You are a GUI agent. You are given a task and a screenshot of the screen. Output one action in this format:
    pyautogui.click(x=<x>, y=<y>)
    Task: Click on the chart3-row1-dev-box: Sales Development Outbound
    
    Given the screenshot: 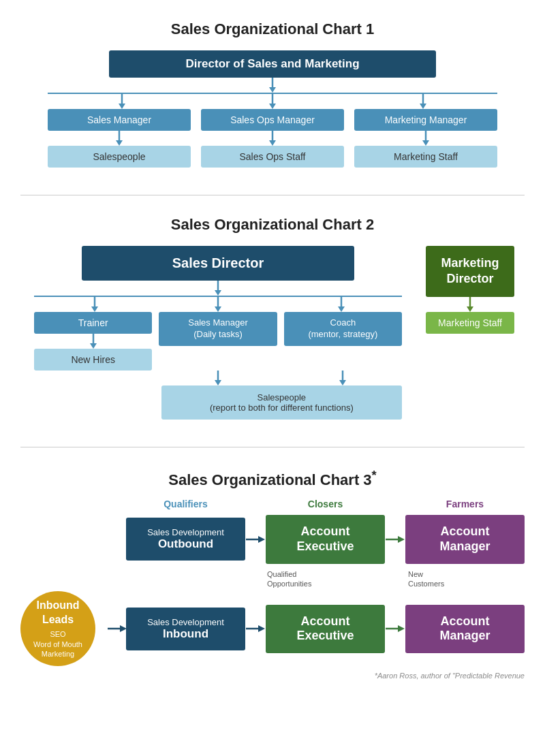 What is the action you would take?
    pyautogui.click(x=185, y=539)
    